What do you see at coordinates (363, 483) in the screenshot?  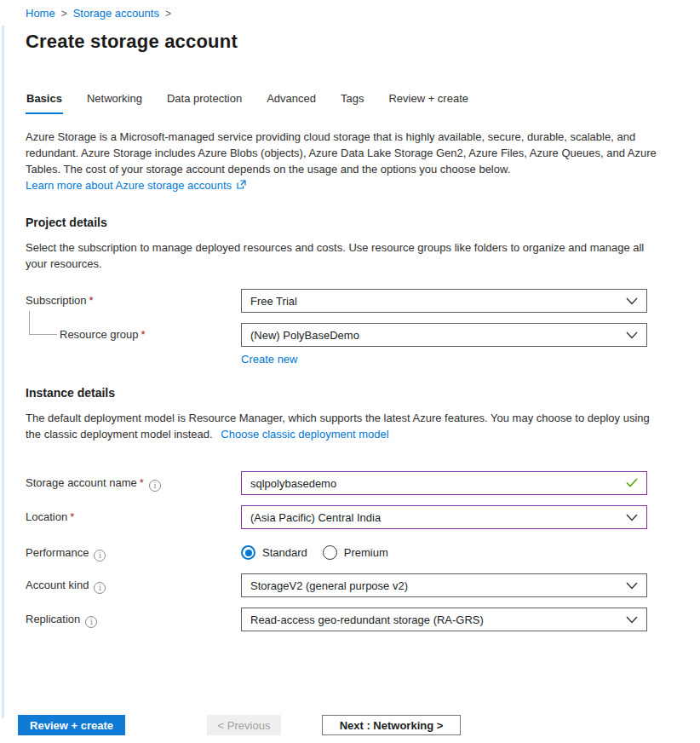 I see `storage-account-name-field-row: Storage account name*` at bounding box center [363, 483].